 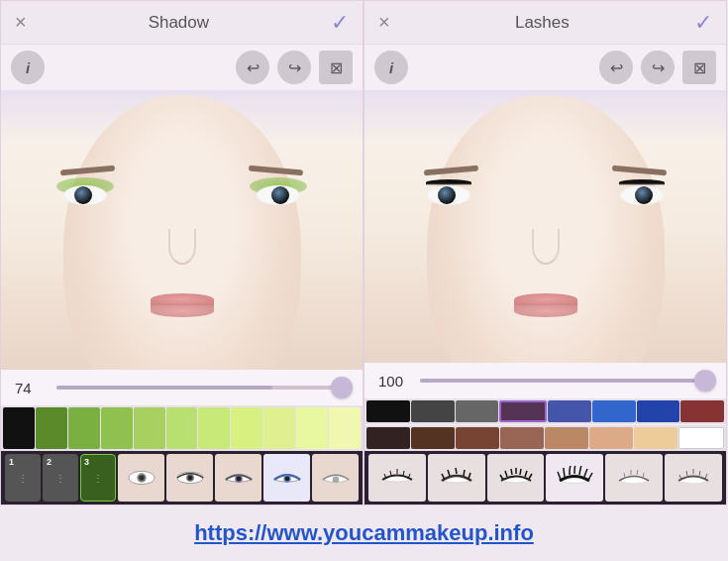 What do you see at coordinates (202, 388) in the screenshot?
I see `shadow-slider-track` at bounding box center [202, 388].